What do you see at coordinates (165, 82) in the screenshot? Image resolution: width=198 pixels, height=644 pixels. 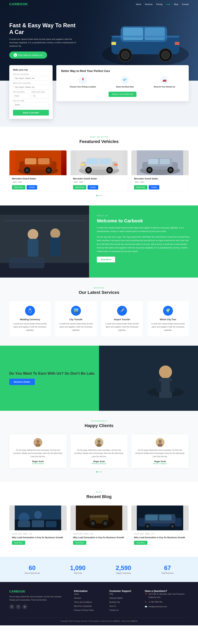 I see `step-3: 🚗 Reserve Your Rental Car` at bounding box center [165, 82].